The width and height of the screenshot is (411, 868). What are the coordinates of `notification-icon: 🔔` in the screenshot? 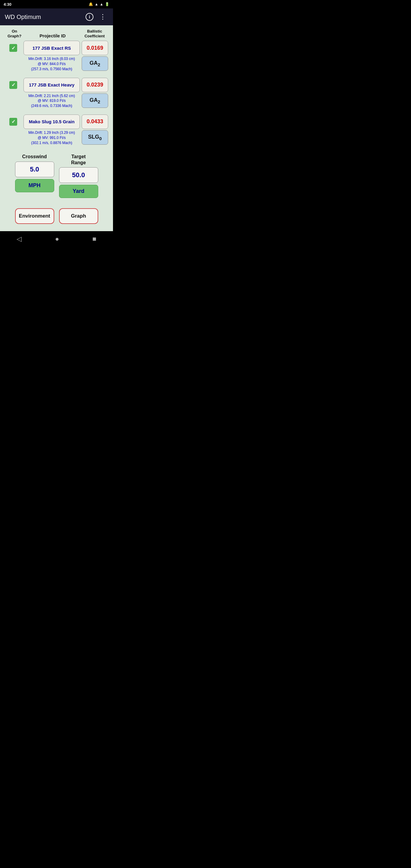 It's located at (91, 4).